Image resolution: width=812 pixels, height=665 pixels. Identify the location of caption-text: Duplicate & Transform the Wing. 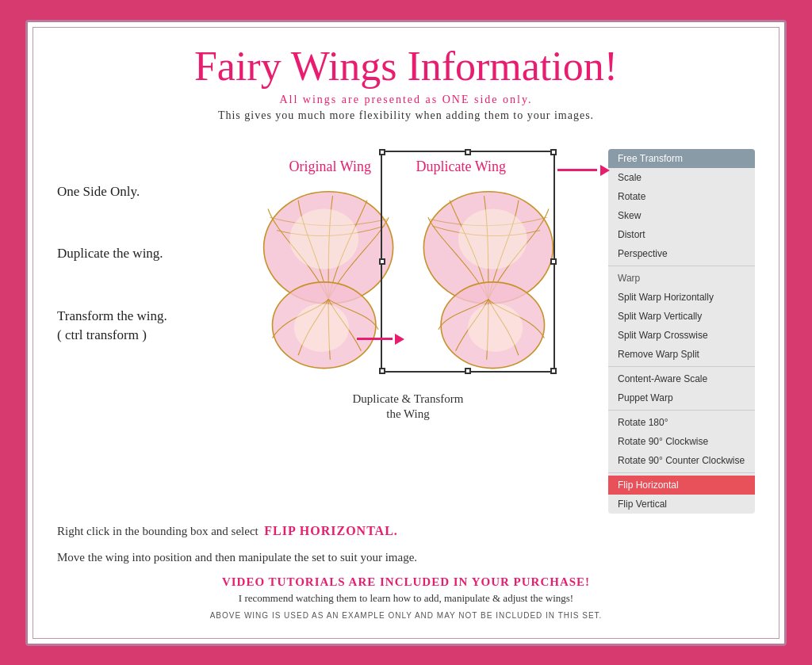
(408, 407).